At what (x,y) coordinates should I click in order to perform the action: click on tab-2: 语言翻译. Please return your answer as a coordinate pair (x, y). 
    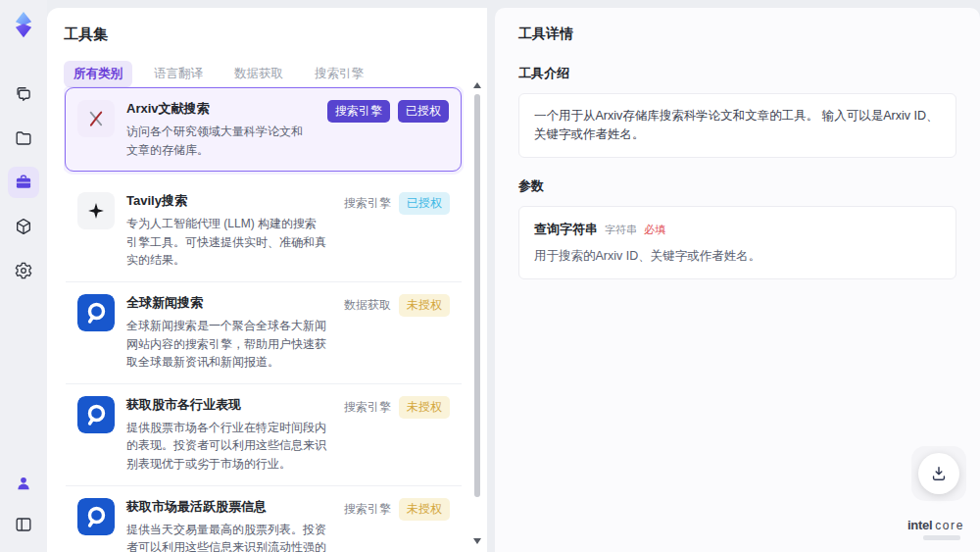
    Looking at the image, I should click on (178, 75).